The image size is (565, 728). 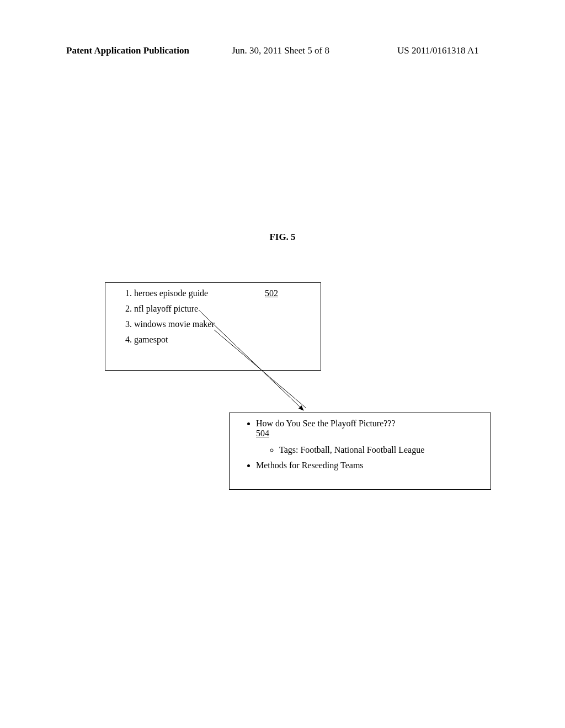 I want to click on list-item: How do You See the Playoff Picture??? 50…, so click(x=371, y=437).